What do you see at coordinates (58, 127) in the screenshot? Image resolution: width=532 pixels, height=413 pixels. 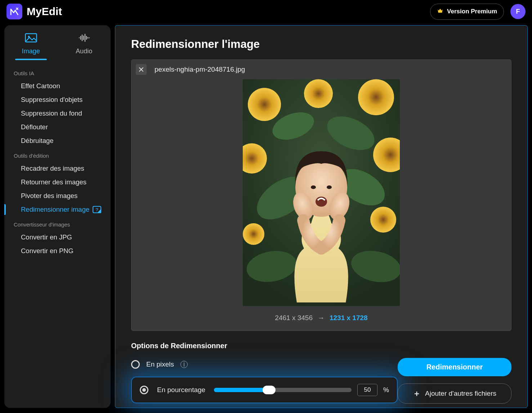 I see `sidebar-item-deblur: Déflouter` at bounding box center [58, 127].